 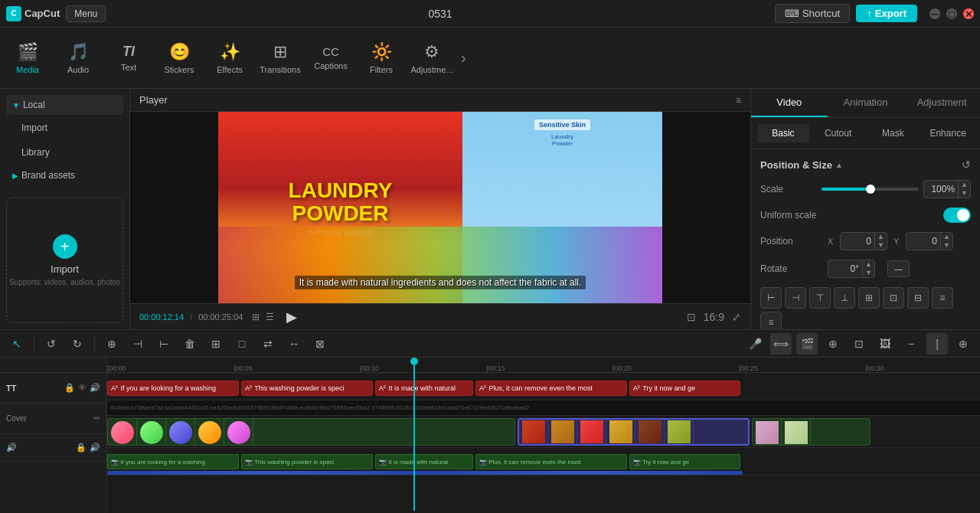 What do you see at coordinates (242, 344) in the screenshot?
I see `tl-freeze-btn: □` at bounding box center [242, 344].